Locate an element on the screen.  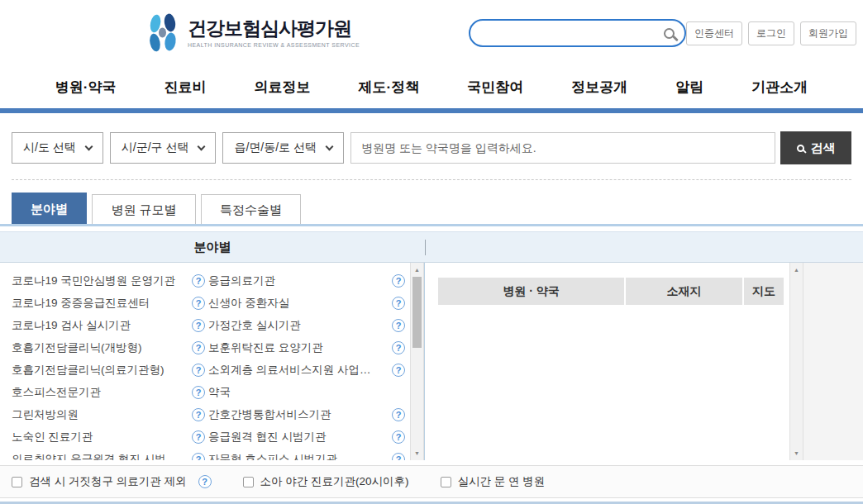
nav-item-medical-fee: 진료비 is located at coordinates (185, 88).